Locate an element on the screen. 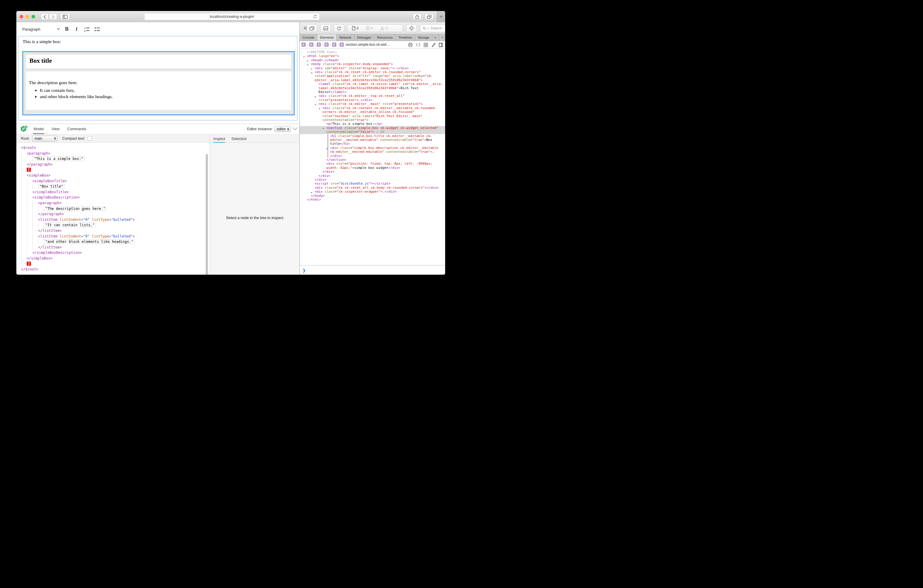 The height and width of the screenshot is (588, 923). devtools-reload-button is located at coordinates (339, 28).